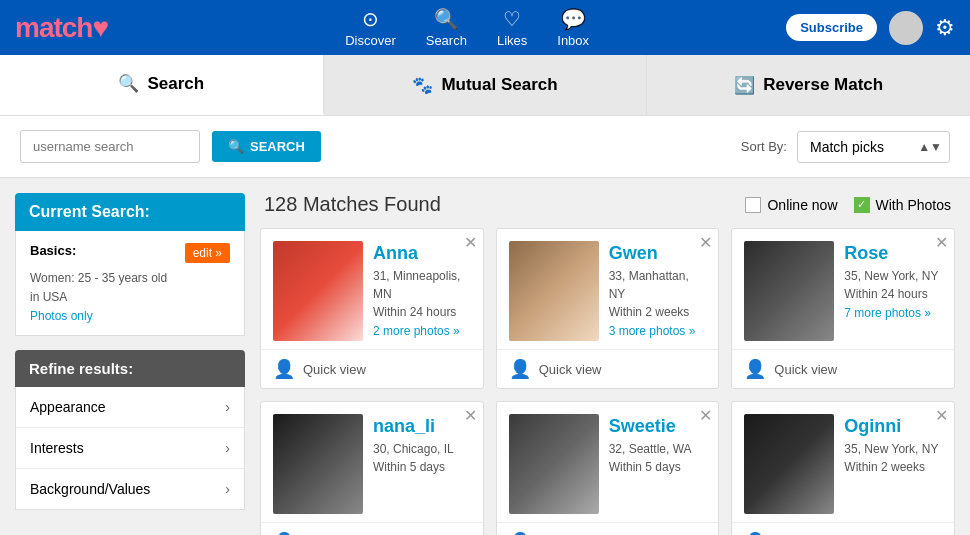  Describe the element at coordinates (658, 426) in the screenshot. I see `card-name-sweetie: Sweetie` at that location.